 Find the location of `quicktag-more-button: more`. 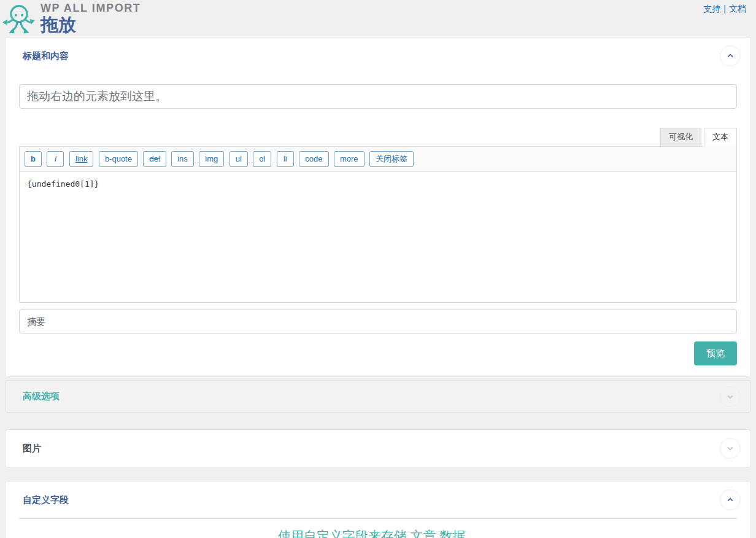

quicktag-more-button: more is located at coordinates (349, 160).